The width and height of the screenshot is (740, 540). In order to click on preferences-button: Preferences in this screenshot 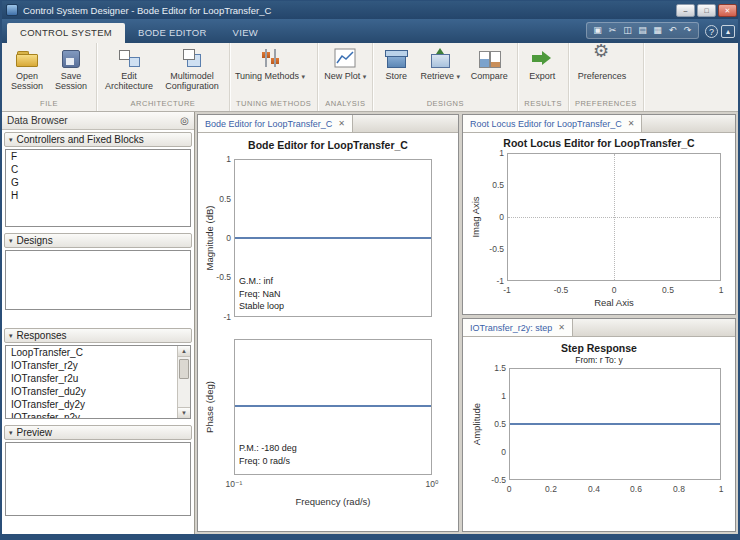, I will do `click(602, 64)`.